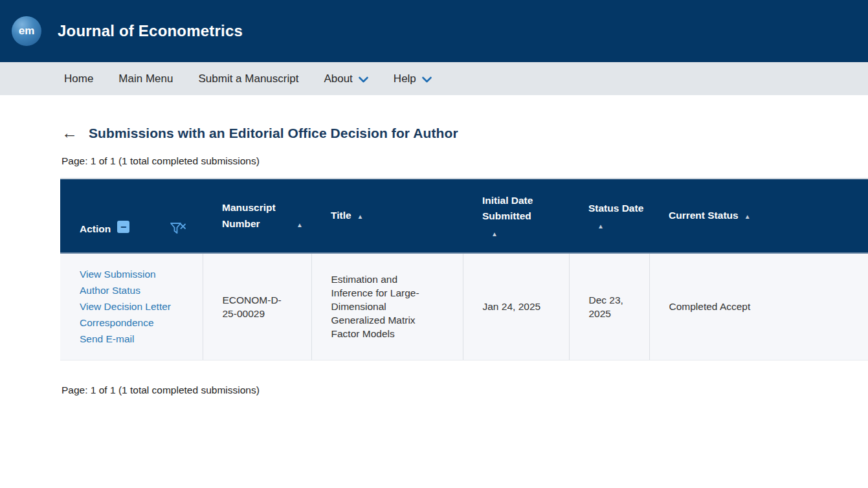 This screenshot has height=488, width=868. What do you see at coordinates (387, 216) in the screenshot?
I see `column-header-title: Title▲` at bounding box center [387, 216].